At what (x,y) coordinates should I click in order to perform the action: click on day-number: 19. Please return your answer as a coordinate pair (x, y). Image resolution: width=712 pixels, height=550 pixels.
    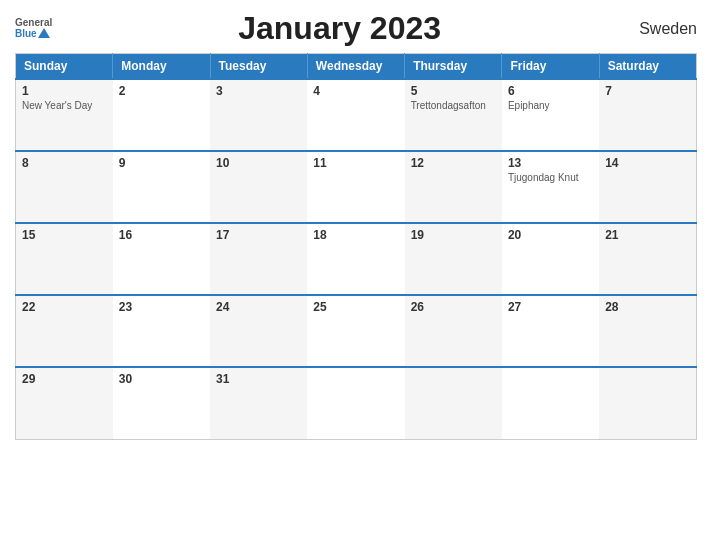
    Looking at the image, I should click on (454, 235).